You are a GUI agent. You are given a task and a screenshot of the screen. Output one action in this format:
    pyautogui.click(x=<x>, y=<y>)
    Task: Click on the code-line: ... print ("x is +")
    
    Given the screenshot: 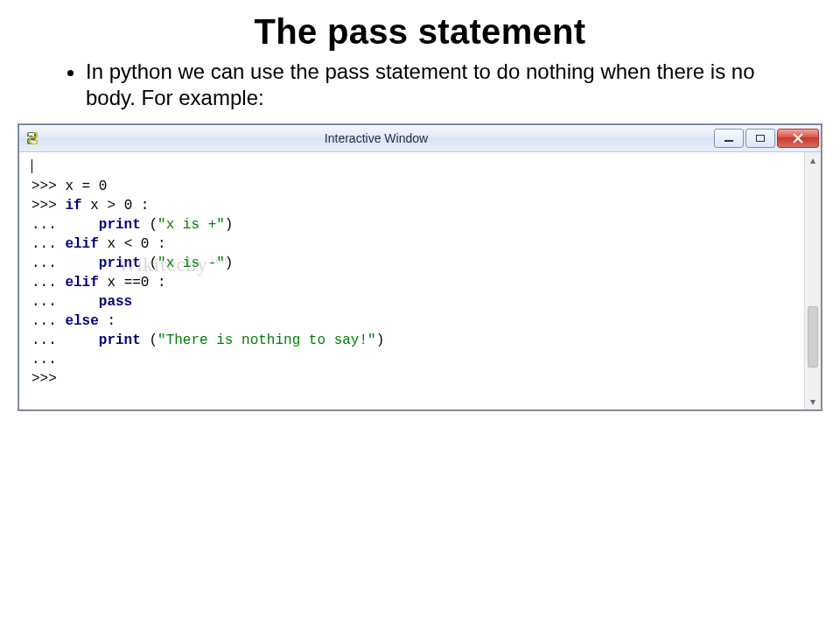 What is the action you would take?
    pyautogui.click(x=413, y=225)
    